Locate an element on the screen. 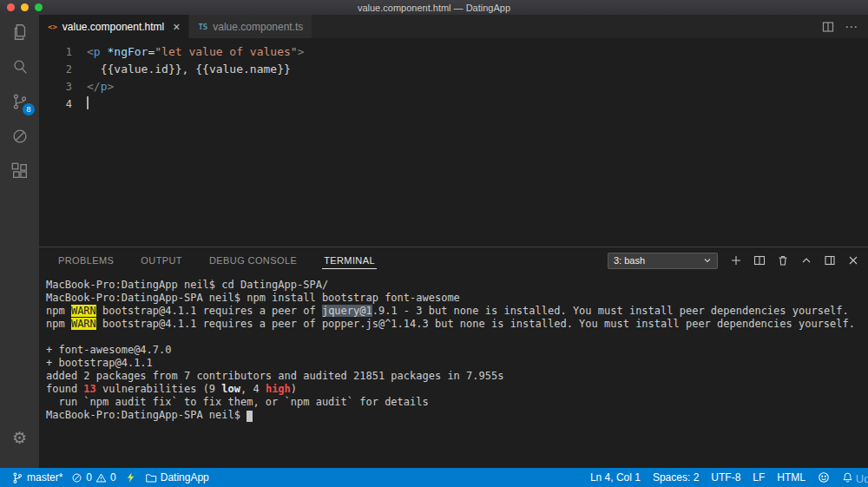 The image size is (868, 487). code-line: 3</p> is located at coordinates (453, 87).